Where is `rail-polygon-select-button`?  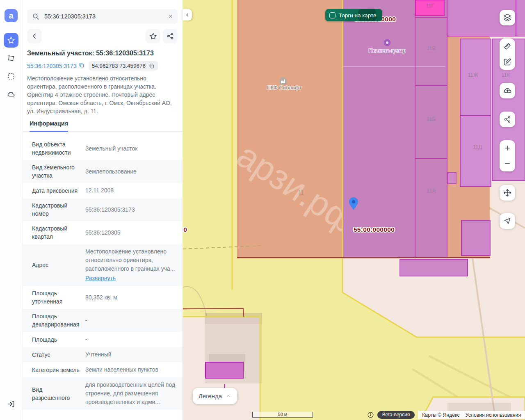 rail-polygon-select-button is located at coordinates (11, 58).